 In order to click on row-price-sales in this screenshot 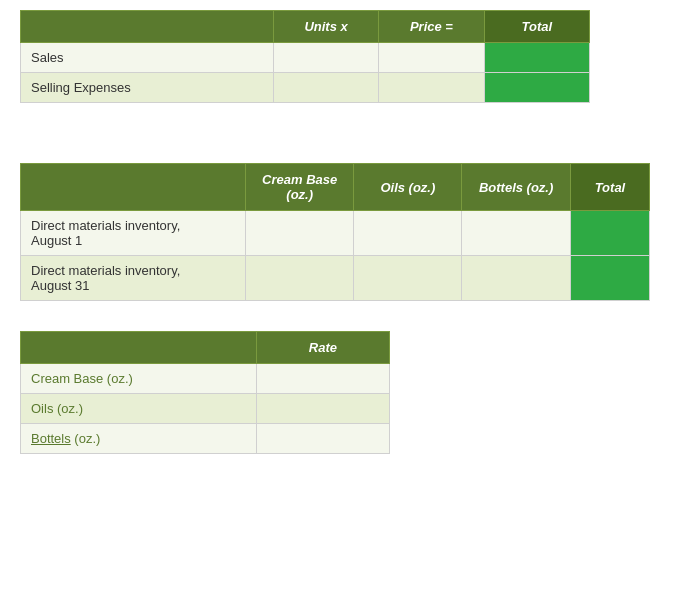, I will do `click(432, 58)`.